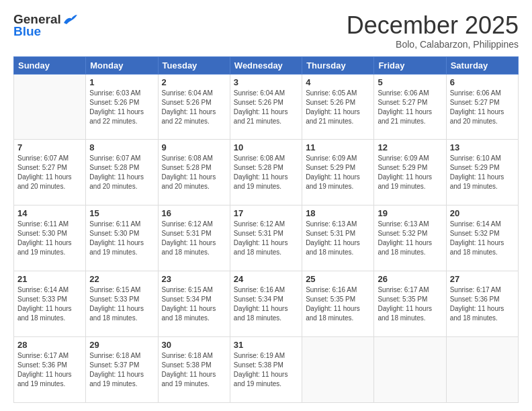 The image size is (532, 411). Describe the element at coordinates (50, 148) in the screenshot. I see `day-number: 7` at that location.